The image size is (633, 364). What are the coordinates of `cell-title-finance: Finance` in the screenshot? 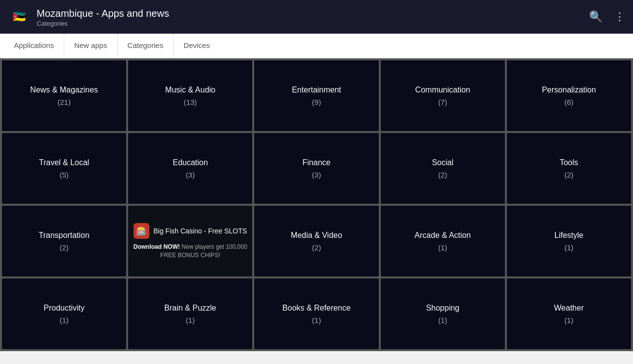 It's located at (316, 163).